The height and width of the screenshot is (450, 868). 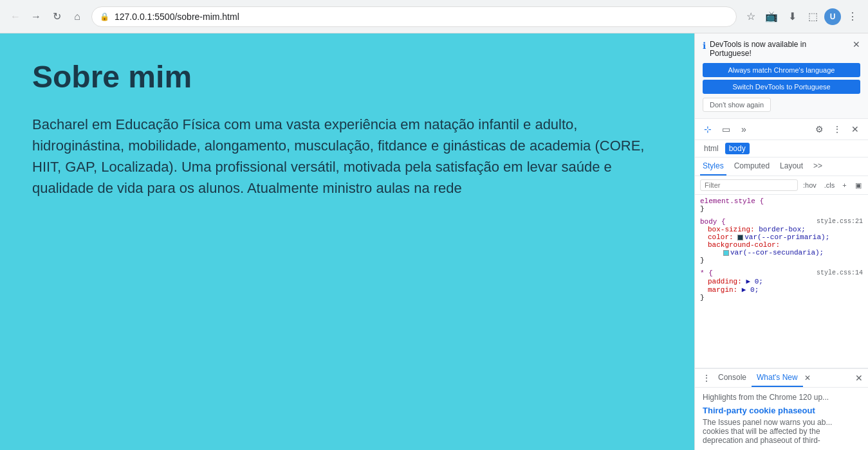 I want to click on bottom-more-button: ⋮, so click(x=706, y=378).